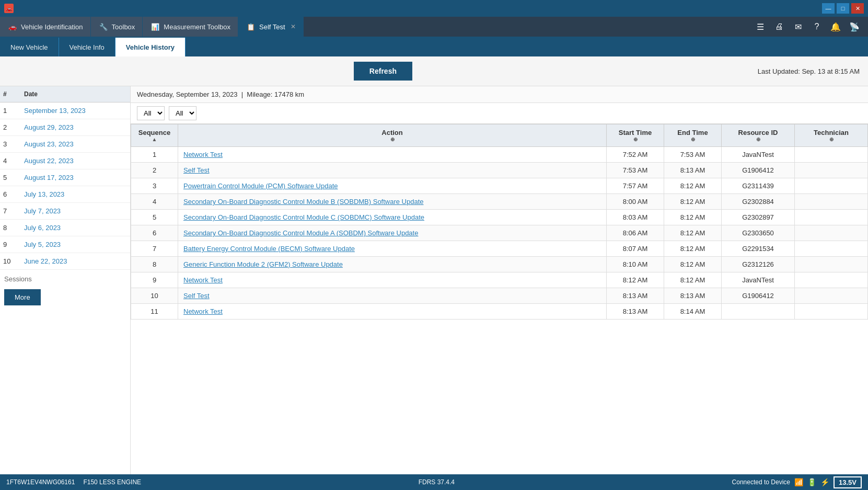 This screenshot has height=490, width=868. What do you see at coordinates (269, 249) in the screenshot?
I see `action-link: Battery Energy Control Module (BECM) Sof…` at bounding box center [269, 249].